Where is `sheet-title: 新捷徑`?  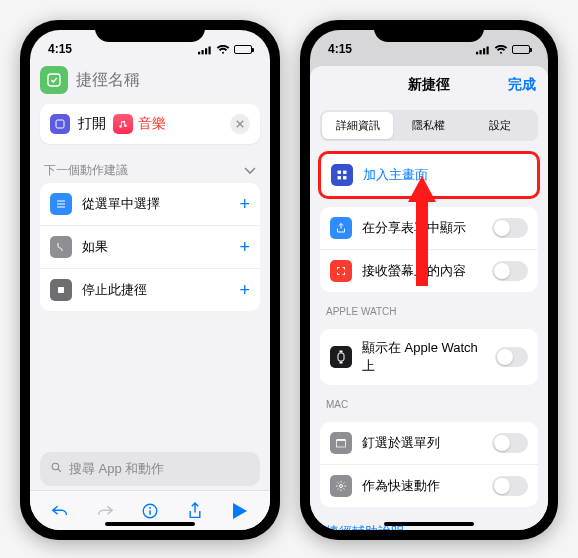 sheet-title: 新捷徑 is located at coordinates (429, 85).